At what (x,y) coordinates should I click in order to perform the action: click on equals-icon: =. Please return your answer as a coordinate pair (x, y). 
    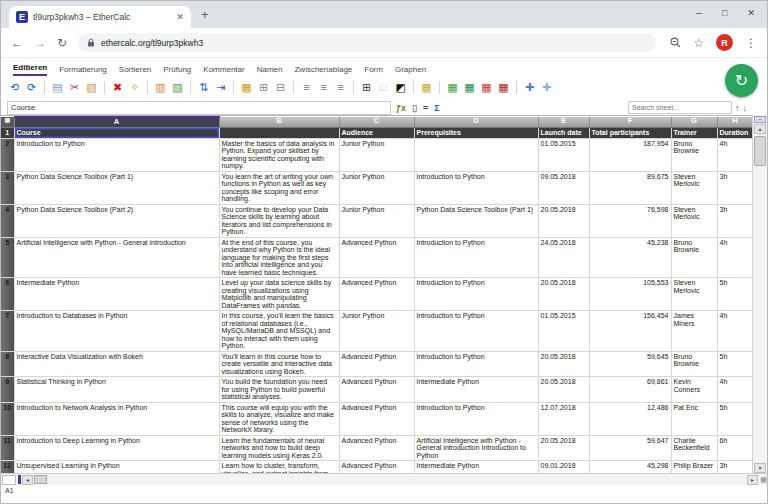
    Looking at the image, I should click on (426, 108).